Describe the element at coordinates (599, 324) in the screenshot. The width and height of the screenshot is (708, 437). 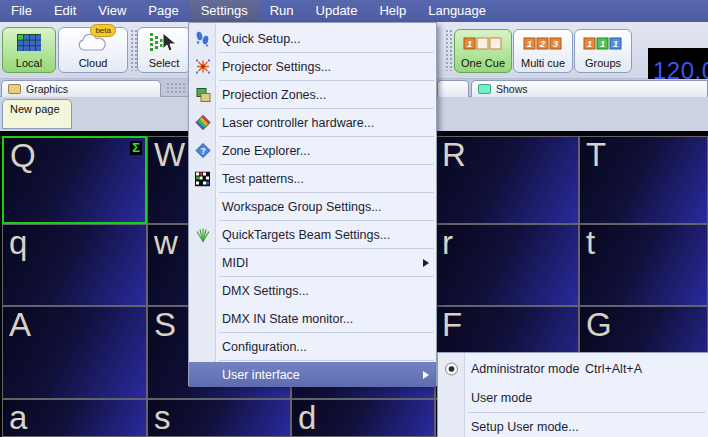
I see `cue-cell-label: G` at that location.